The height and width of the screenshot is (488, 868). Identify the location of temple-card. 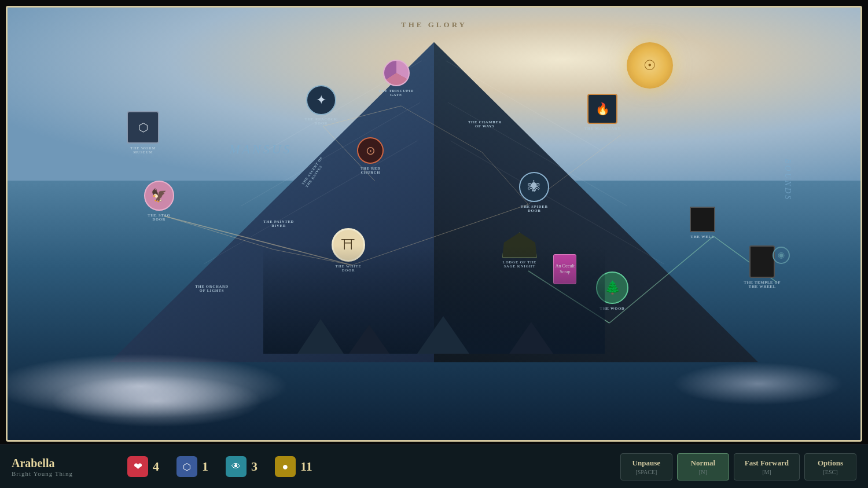
(762, 262).